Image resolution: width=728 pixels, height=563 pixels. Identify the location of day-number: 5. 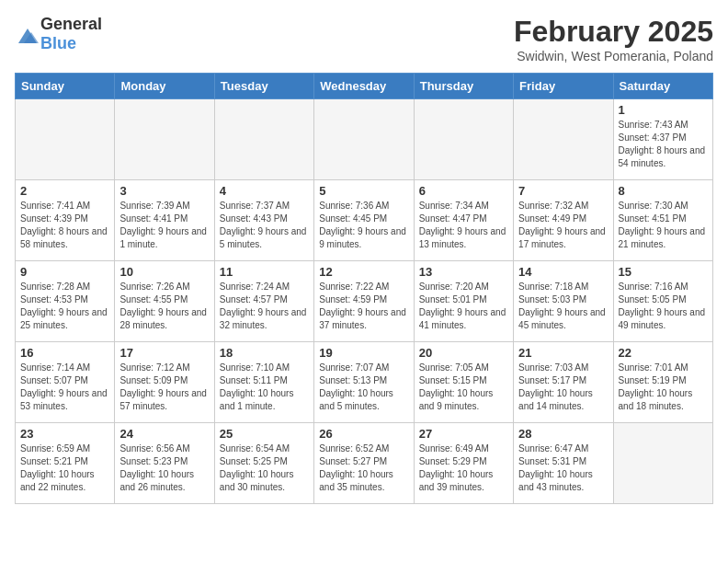
(364, 191).